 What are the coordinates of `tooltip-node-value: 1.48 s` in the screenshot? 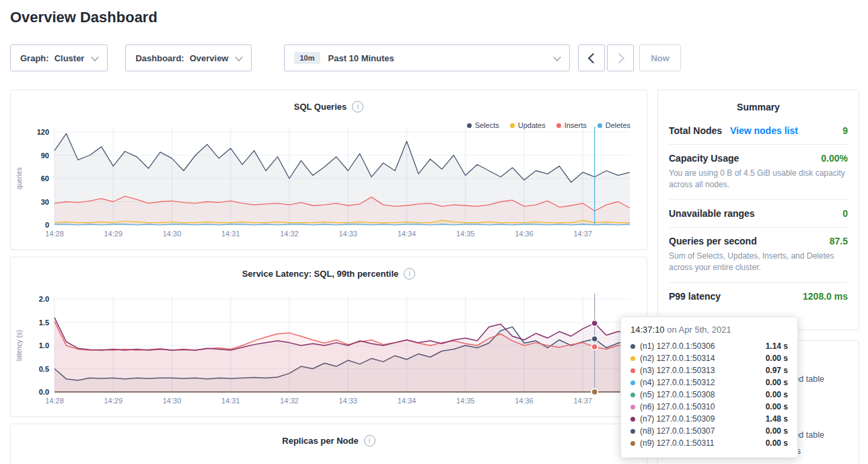 It's located at (776, 419).